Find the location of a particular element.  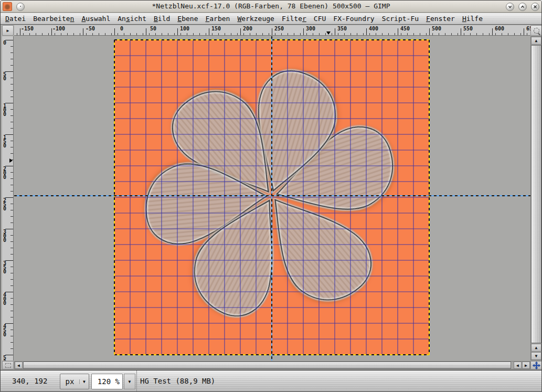

ruler-label: 0 is located at coordinates (122, 28).